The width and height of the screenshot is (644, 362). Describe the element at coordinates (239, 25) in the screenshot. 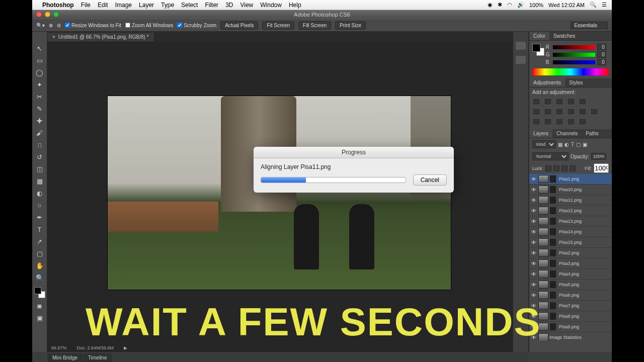

I see `actual-pixels-button: Actual Pixels` at that location.